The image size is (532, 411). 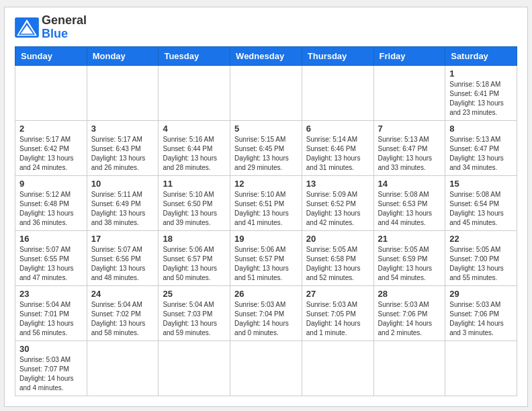 What do you see at coordinates (481, 313) in the screenshot?
I see `calendar-cell: 29Sunrise: 5:03 AMSunset: 7:06 PMDayligh…` at bounding box center [481, 313].